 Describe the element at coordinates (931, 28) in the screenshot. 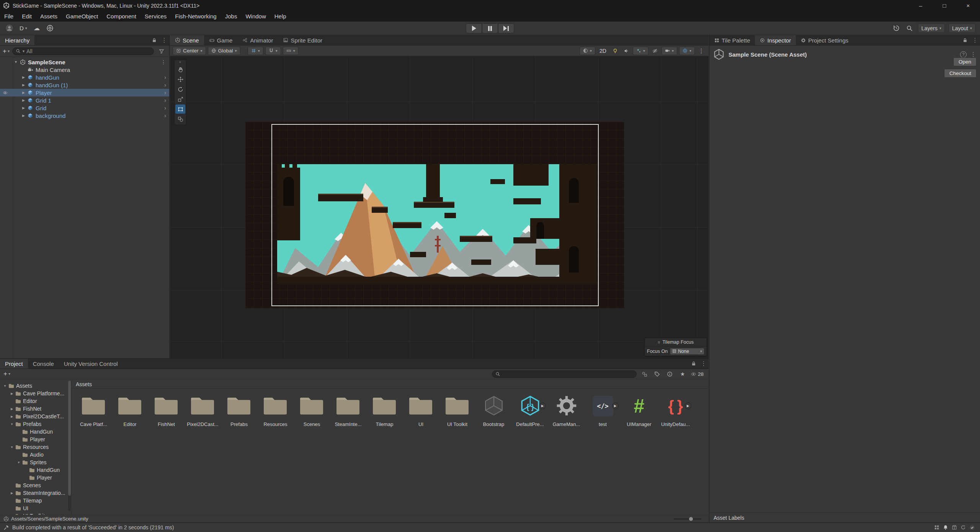

I see `layers-dropdown: Layers▾` at that location.